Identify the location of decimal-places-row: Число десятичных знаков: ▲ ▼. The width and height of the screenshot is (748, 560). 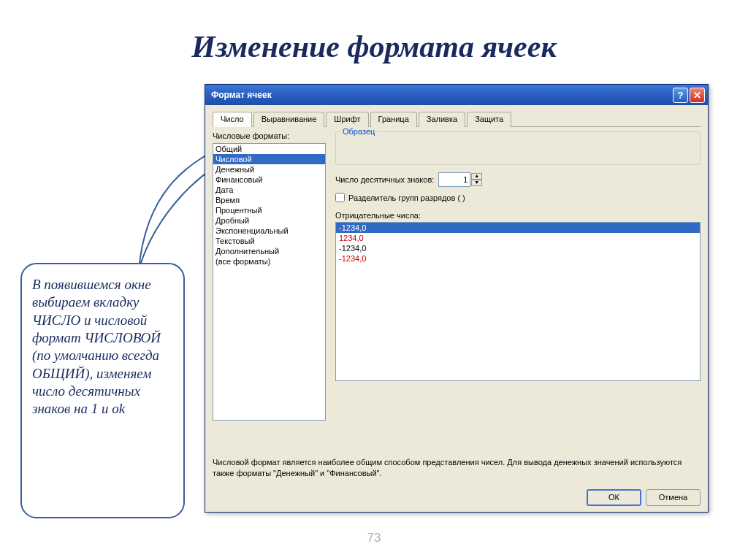
(518, 180).